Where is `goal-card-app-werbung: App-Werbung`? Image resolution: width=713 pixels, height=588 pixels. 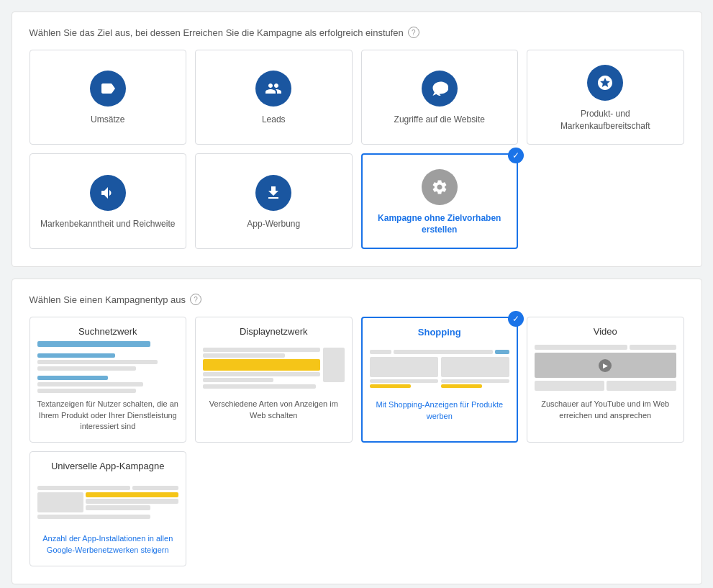 goal-card-app-werbung: App-Werbung is located at coordinates (273, 202).